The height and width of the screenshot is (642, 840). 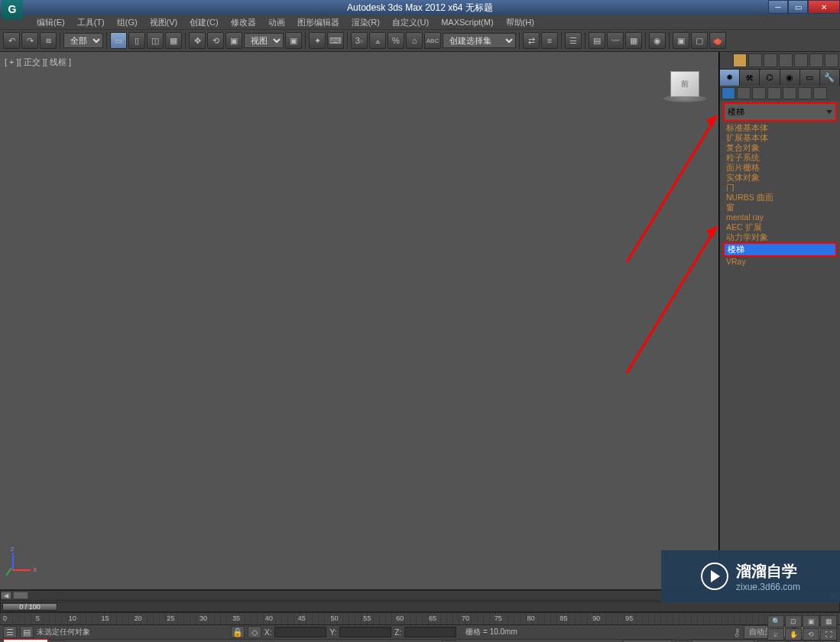 What do you see at coordinates (137, 41) in the screenshot?
I see `select-name-button: ▯` at bounding box center [137, 41].